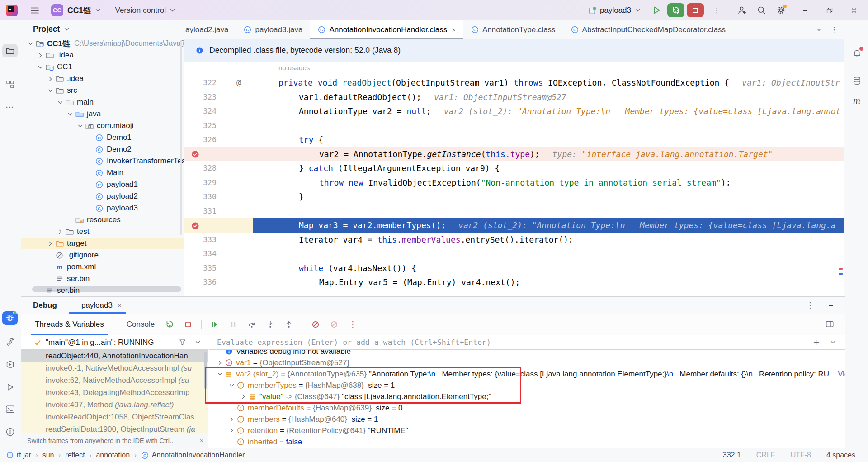 The width and height of the screenshot is (868, 462). Describe the element at coordinates (732, 455) in the screenshot. I see `caret-position: 332:1` at that location.